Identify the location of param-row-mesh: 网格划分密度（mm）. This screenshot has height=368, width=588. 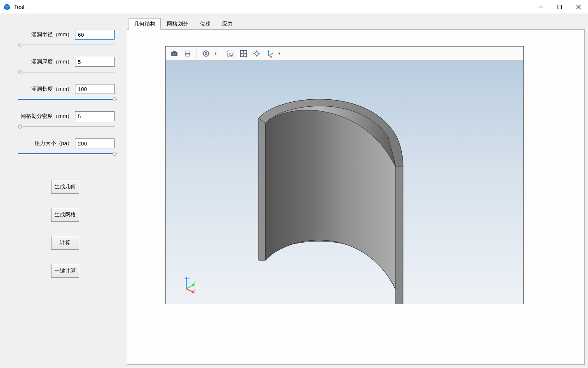
(65, 116).